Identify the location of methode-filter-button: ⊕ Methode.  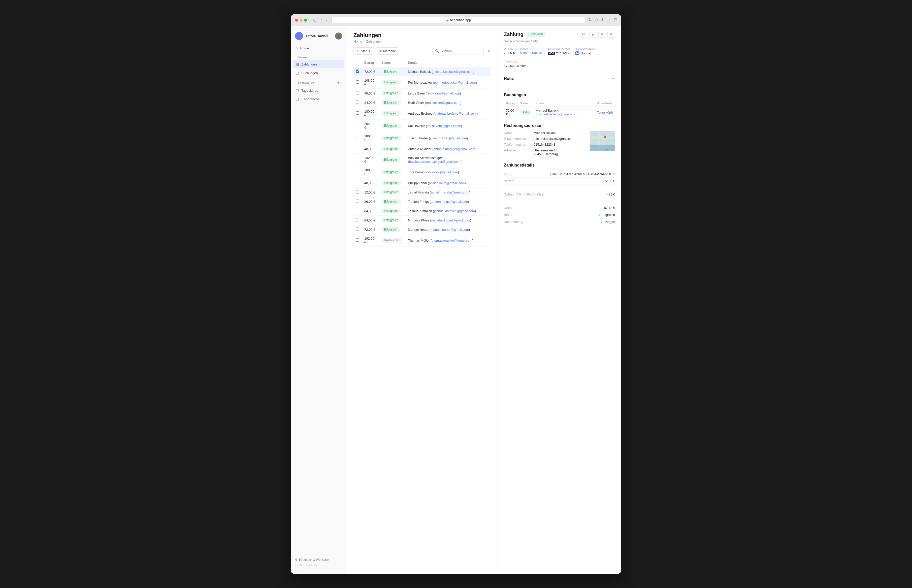
(388, 51).